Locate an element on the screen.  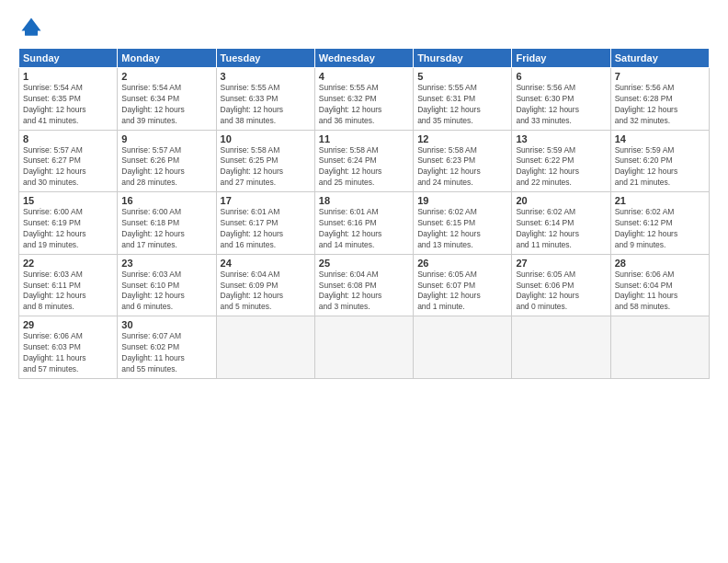
day-number: 15 is located at coordinates (68, 201).